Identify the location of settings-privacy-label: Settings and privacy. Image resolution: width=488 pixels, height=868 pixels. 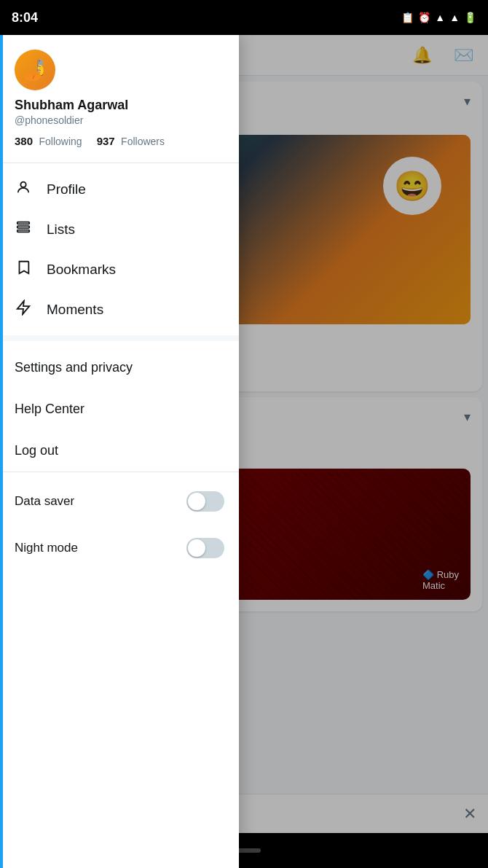
(74, 367).